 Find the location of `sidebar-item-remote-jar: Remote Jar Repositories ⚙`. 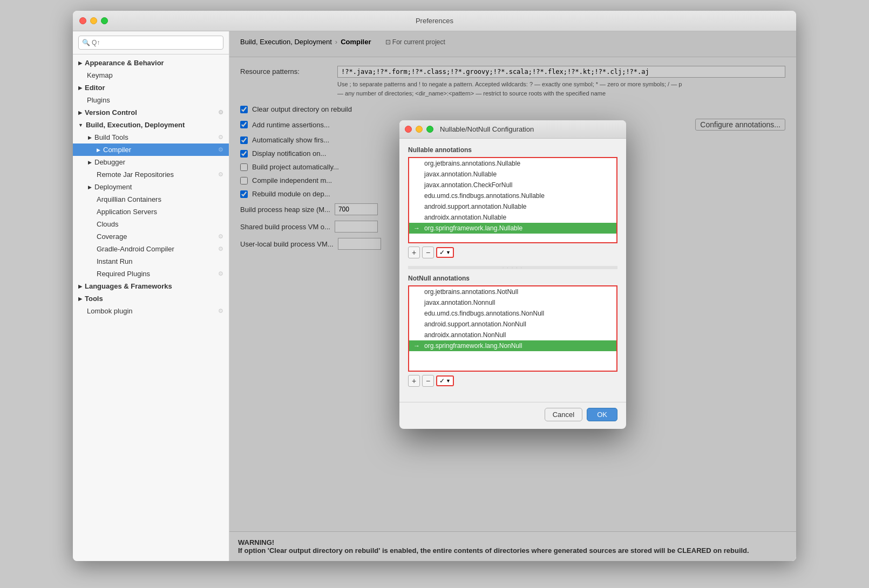

sidebar-item-remote-jar: Remote Jar Repositories ⚙ is located at coordinates (151, 175).